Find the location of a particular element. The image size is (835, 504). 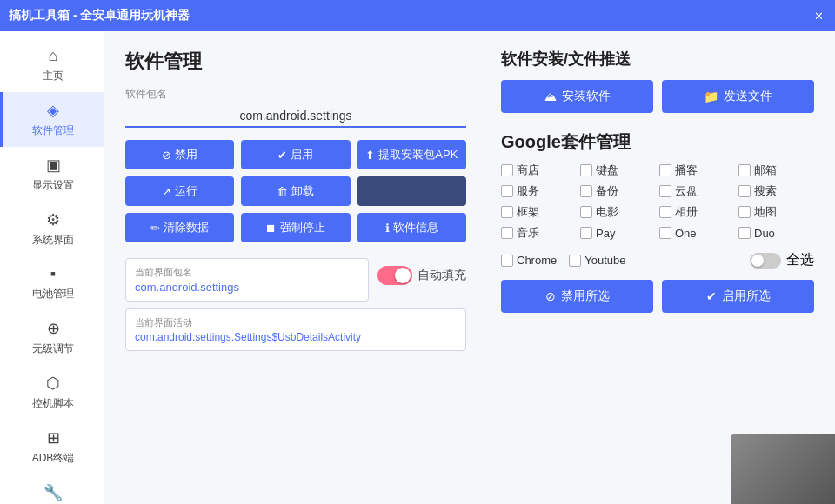

sidebar-label-script: 控机脚本 is located at coordinates (53, 403).